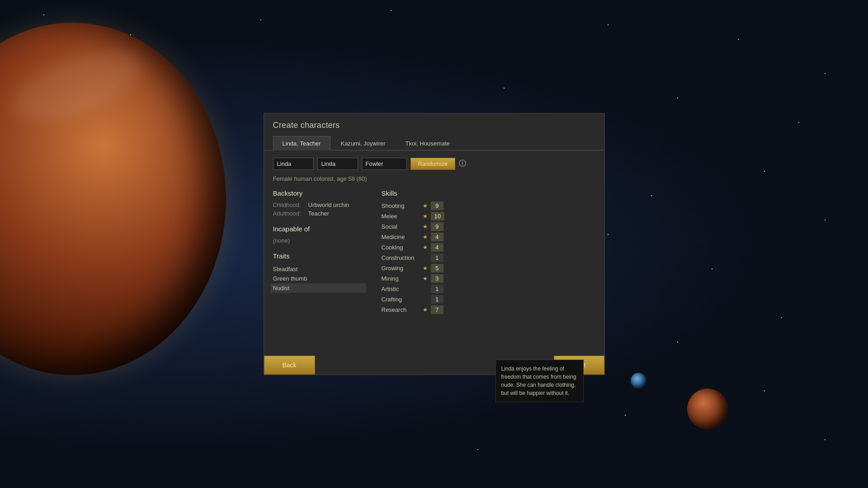  Describe the element at coordinates (401, 278) in the screenshot. I see `skill-name-mining: Mining` at that location.